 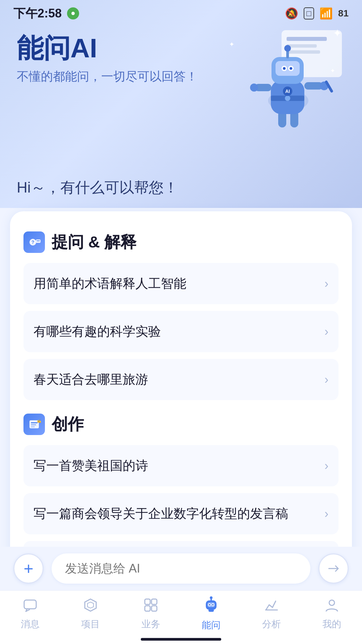 What do you see at coordinates (107, 76) in the screenshot?
I see `hero-subtitle: 不懂的都能问，一切尽可以回答！` at bounding box center [107, 76].